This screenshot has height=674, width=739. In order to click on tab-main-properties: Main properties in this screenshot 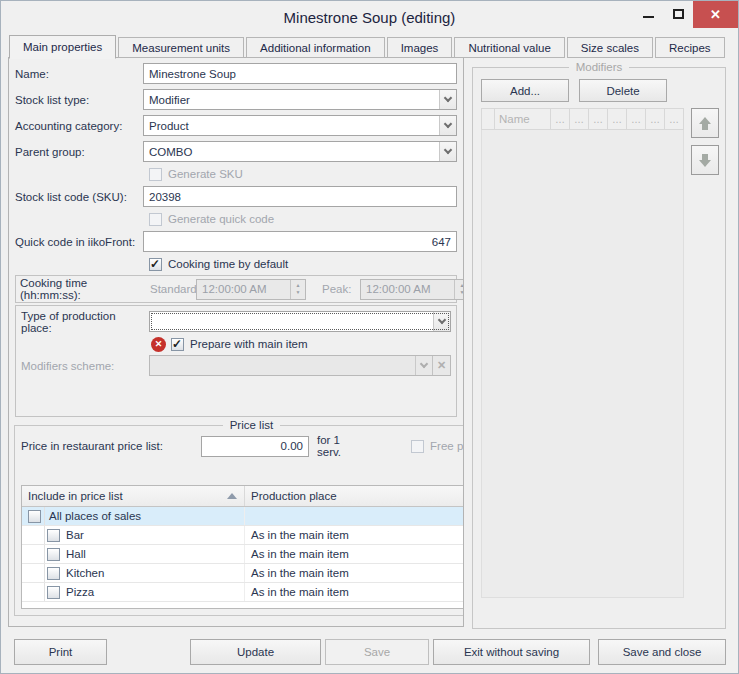, I will do `click(62, 47)`.